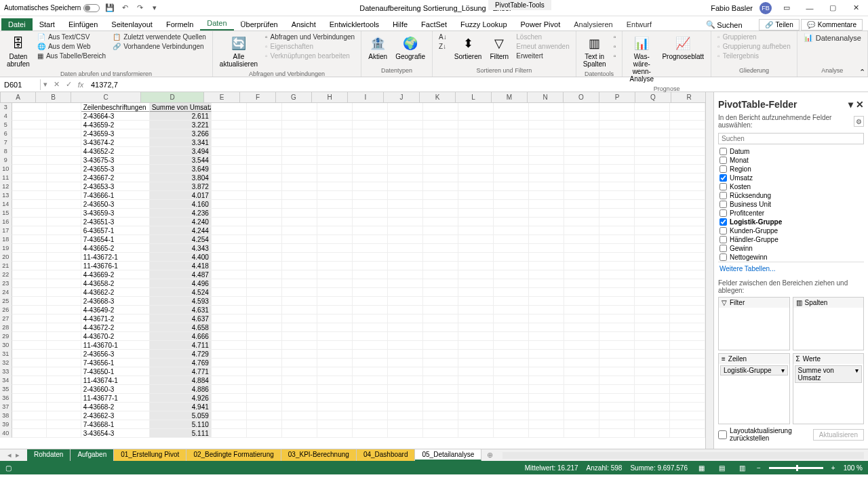 Image resolution: width=868 pixels, height=488 pixels. Describe the element at coordinates (688, 98) in the screenshot. I see `column-header: R` at that location.